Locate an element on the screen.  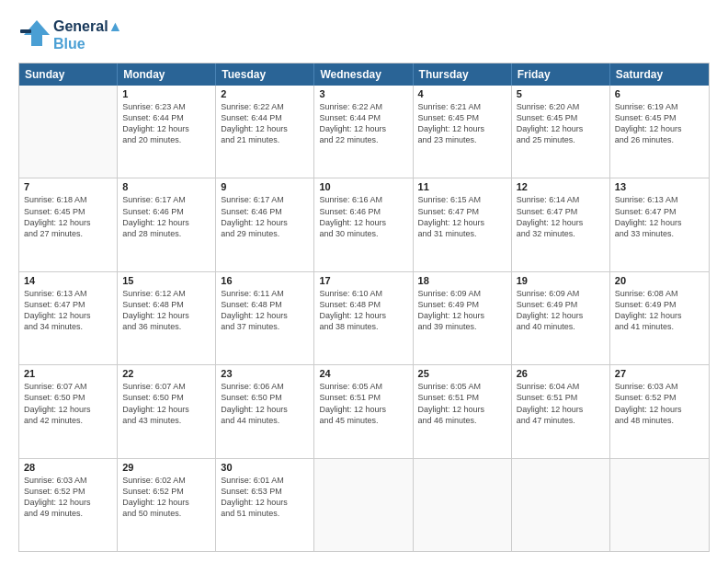
calendar-cell: 6Sunrise: 6:19 AMSunset: 6:45 PMDaylight… is located at coordinates (660, 132).